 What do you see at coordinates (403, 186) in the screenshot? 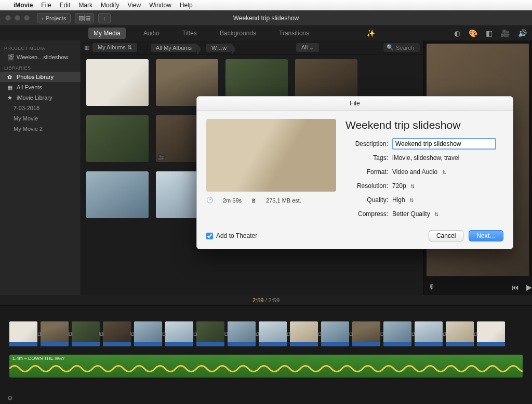
I see `resolution-popup: 720p ⇅` at bounding box center [403, 186].